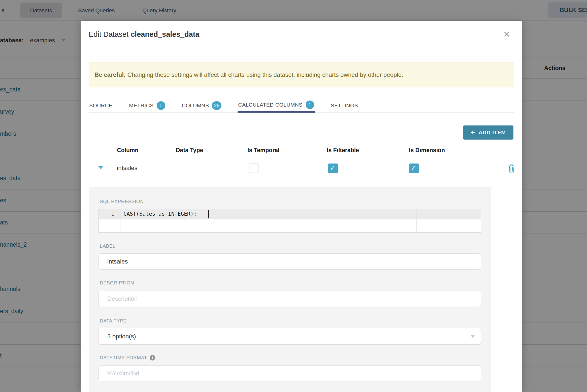 The image size is (587, 392). What do you see at coordinates (127, 168) in the screenshot?
I see `calculated-column-name: intsales` at bounding box center [127, 168].